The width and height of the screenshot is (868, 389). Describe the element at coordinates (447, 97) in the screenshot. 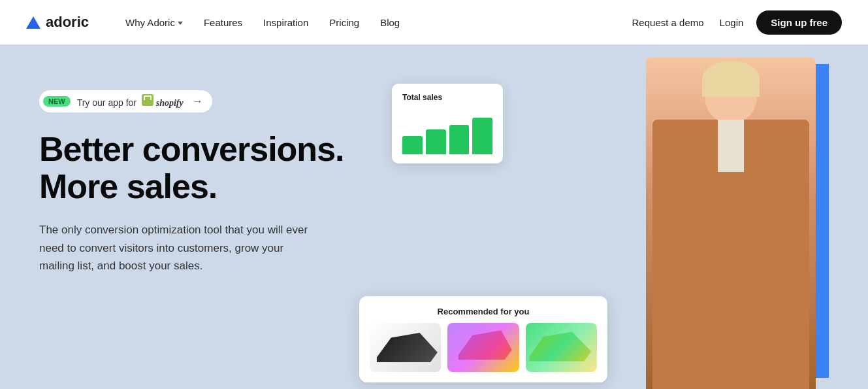

I see `chart-title: Total sales` at that location.